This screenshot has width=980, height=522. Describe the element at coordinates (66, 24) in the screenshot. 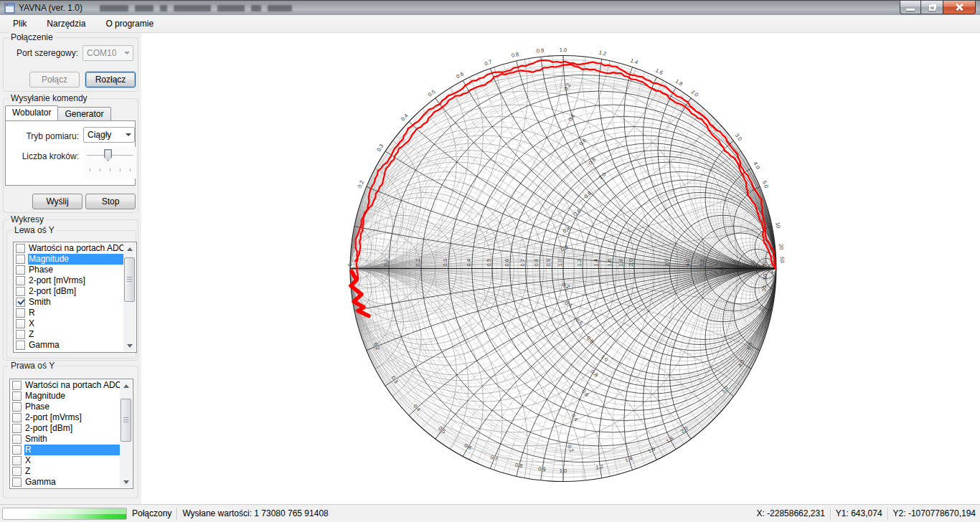

I see `menu-item-narzedzia: Narzędzia` at that location.